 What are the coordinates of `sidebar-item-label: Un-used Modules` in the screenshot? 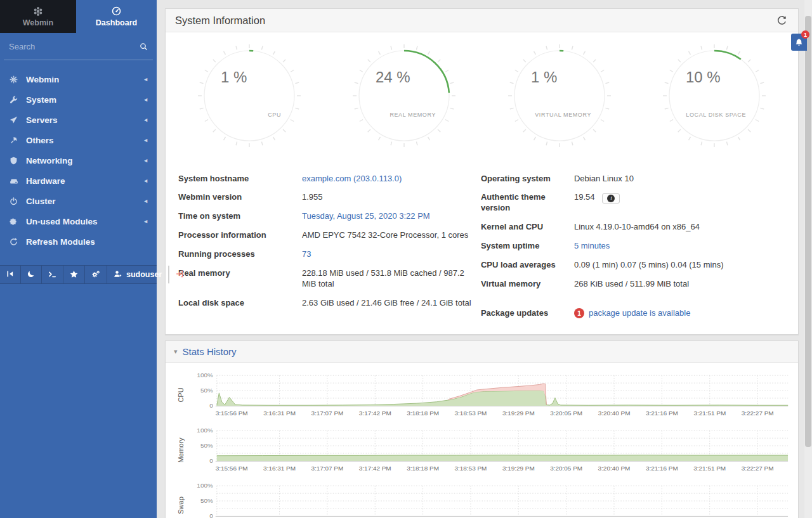 It's located at (62, 222).